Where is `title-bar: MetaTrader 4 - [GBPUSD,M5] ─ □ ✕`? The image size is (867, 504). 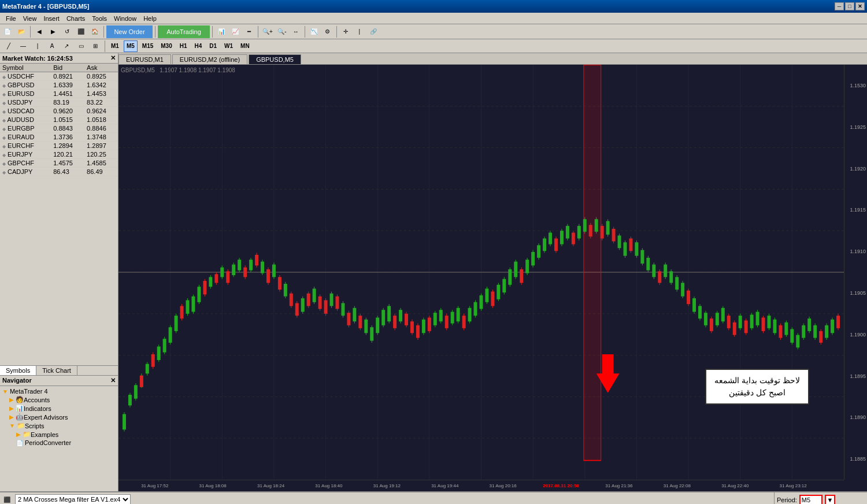
title-bar: MetaTrader 4 - [GBPUSD,M5] ─ □ ✕ is located at coordinates (433, 6).